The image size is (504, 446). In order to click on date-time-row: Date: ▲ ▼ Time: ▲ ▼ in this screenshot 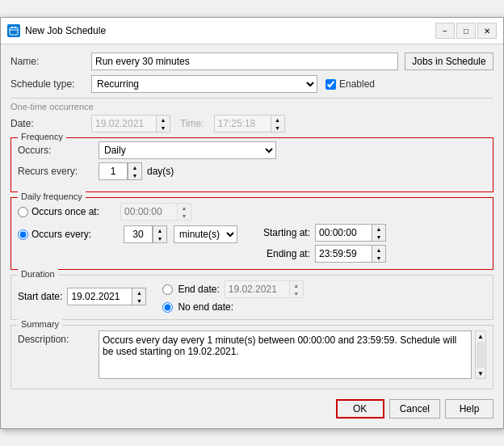, I will do `click(252, 124)`.